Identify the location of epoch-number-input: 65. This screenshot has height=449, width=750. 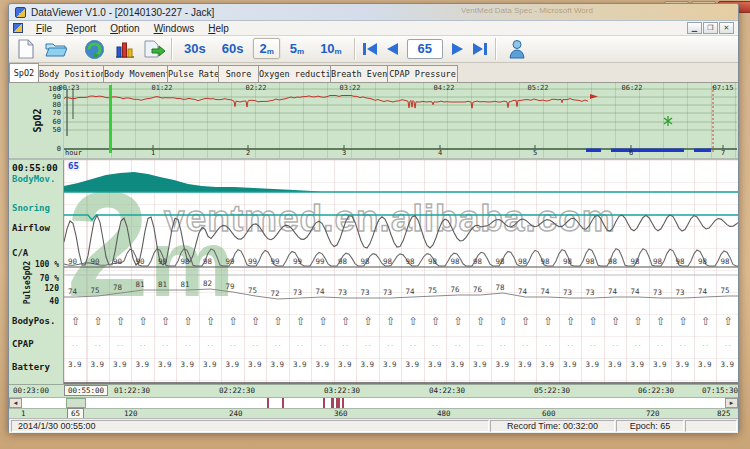
(425, 49).